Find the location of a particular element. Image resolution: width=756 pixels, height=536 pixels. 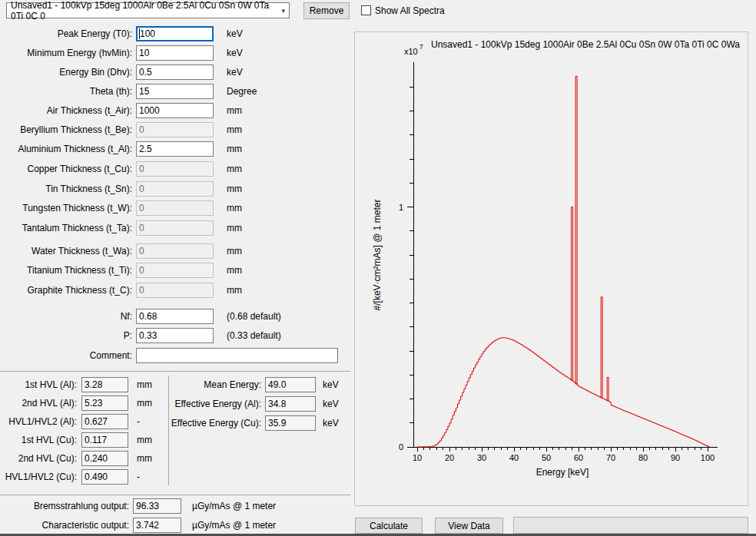

copper-thickness-label: Copper Thickness (t_Cu): is located at coordinates (66, 169).